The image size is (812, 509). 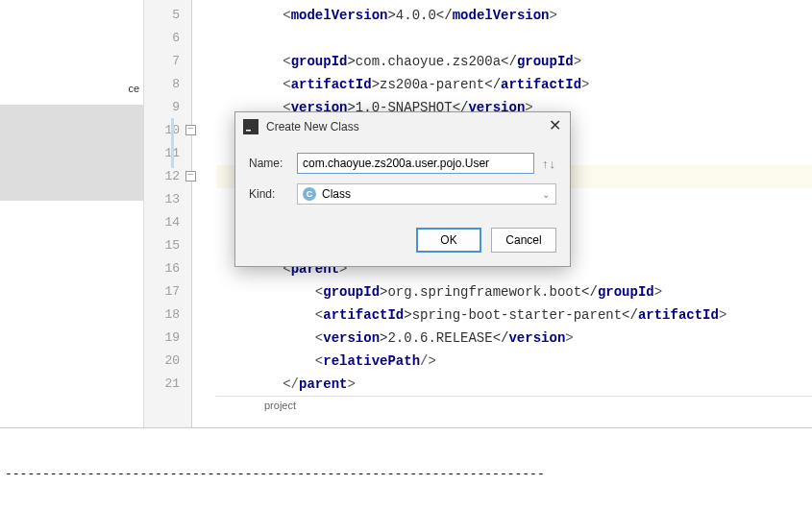 I want to click on editor-gutter: 5 6 7 8 9 10 11 12 13 14 15 16 17 18 19 …, so click(x=168, y=213).